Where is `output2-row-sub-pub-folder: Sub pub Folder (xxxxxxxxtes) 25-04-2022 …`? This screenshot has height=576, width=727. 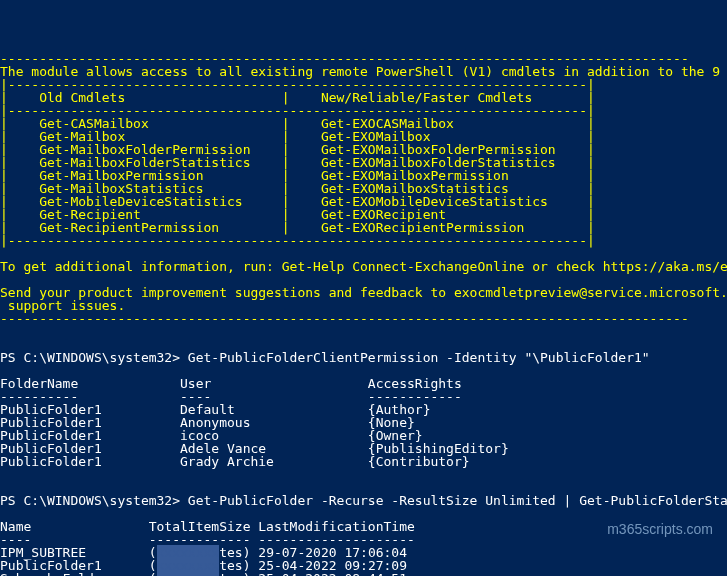
output2-row-sub-pub-folder: Sub pub Folder (xxxxxxxxtes) 25-04-2022 … is located at coordinates (204, 574).